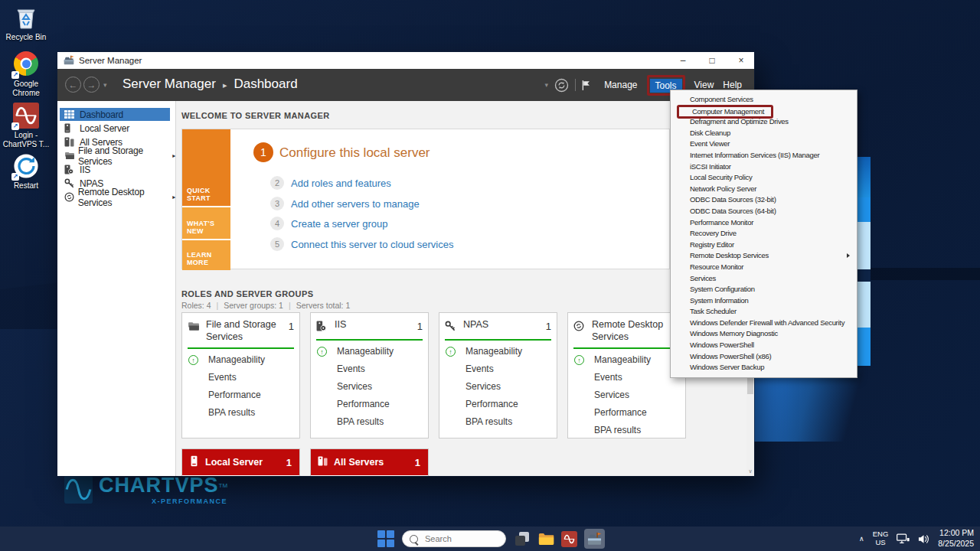 The image size is (980, 551). Describe the element at coordinates (764, 178) in the screenshot. I see `menu-item-local-security-policy: Local Security Policy` at that location.